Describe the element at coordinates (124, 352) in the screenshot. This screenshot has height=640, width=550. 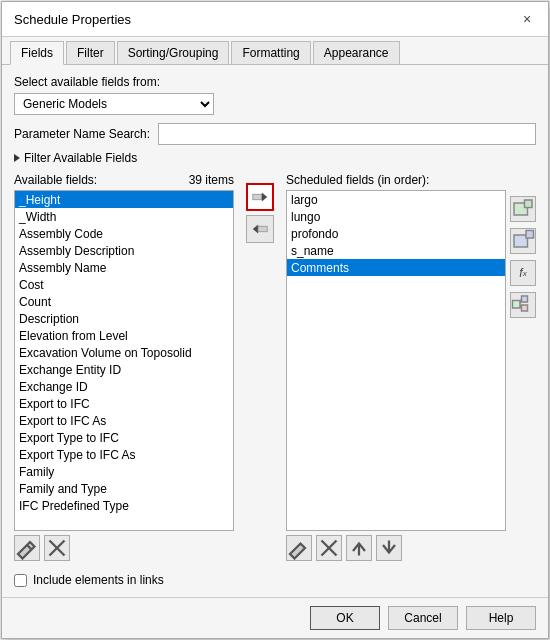
I see `available-field-item: Excavation Volume on Toposolid` at that location.